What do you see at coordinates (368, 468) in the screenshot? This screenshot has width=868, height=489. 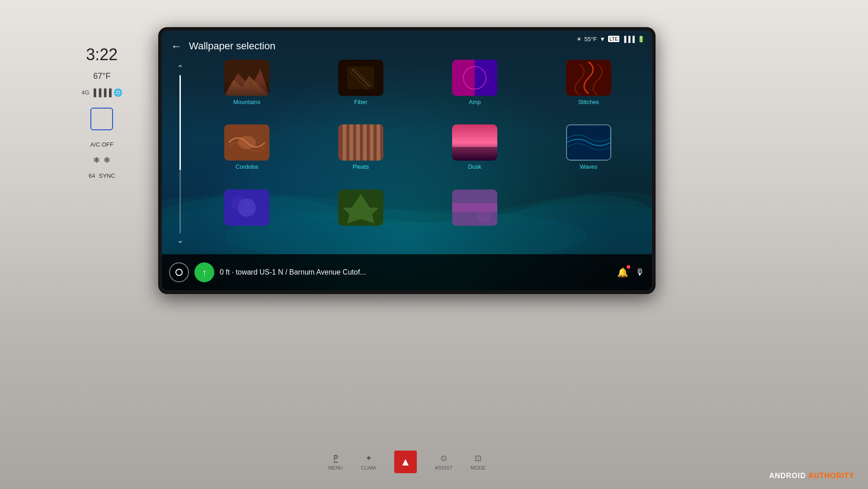 I see `clima-label: CLIMA` at bounding box center [368, 468].